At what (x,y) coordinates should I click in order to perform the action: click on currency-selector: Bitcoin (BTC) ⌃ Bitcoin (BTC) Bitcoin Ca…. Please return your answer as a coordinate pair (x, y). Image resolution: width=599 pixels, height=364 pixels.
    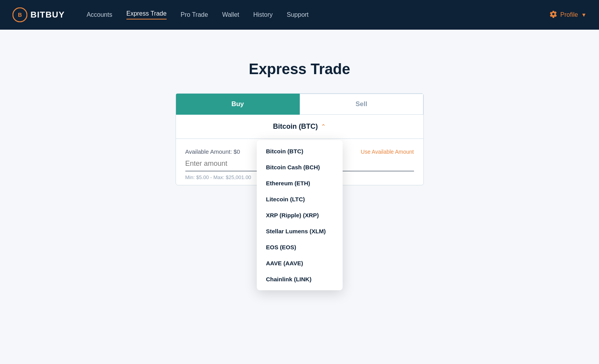
    Looking at the image, I should click on (300, 127).